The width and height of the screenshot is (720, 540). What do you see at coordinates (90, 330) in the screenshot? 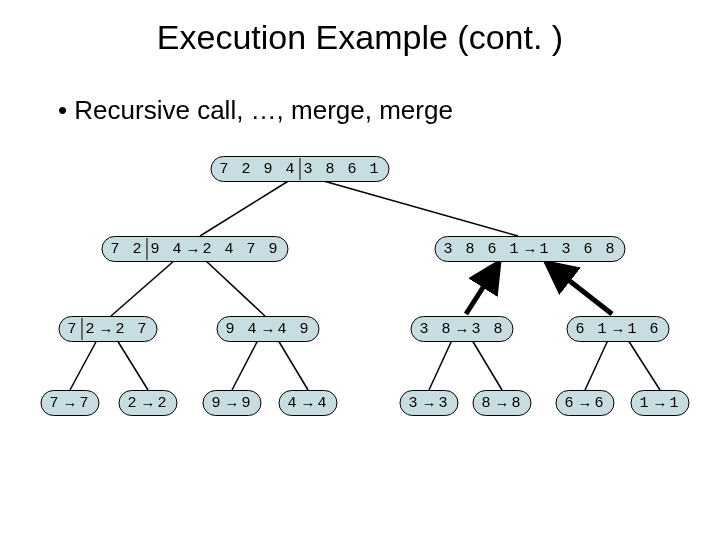
I see `l2-0-b: 2` at bounding box center [90, 330].